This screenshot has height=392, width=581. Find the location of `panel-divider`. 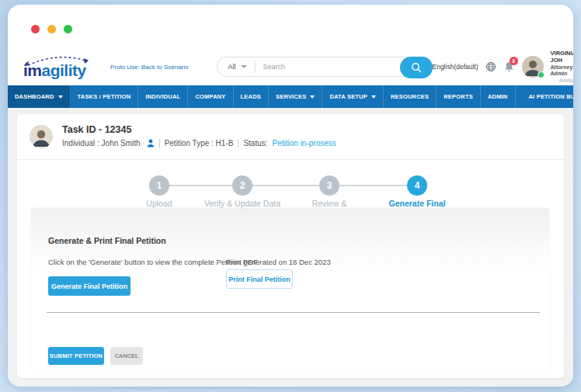

panel-divider is located at coordinates (294, 312).